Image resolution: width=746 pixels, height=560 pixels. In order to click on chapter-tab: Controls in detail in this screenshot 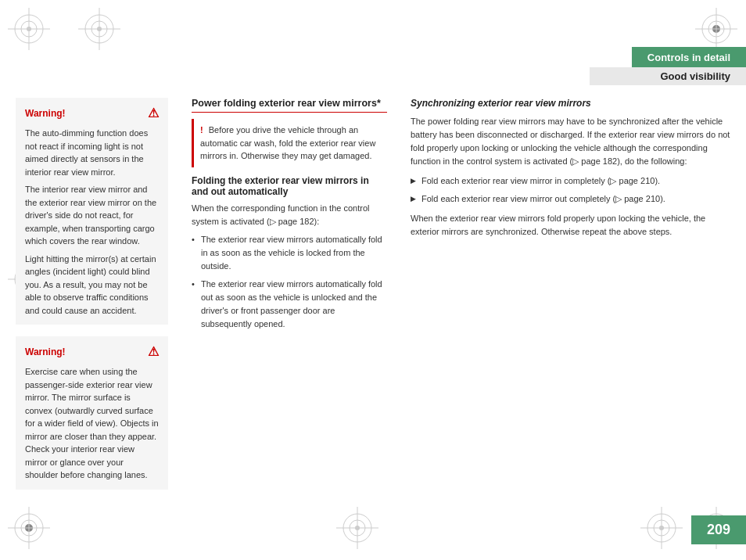, I will do `click(689, 58)`.